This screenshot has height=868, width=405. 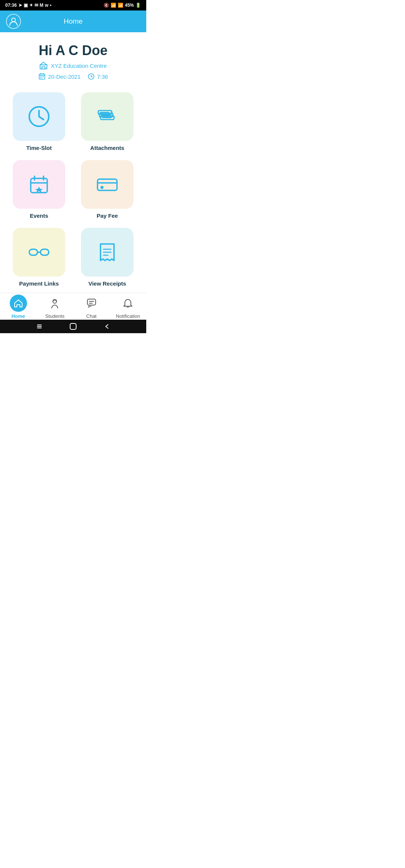 What do you see at coordinates (107, 326) in the screenshot?
I see `back-button-icon` at bounding box center [107, 326].